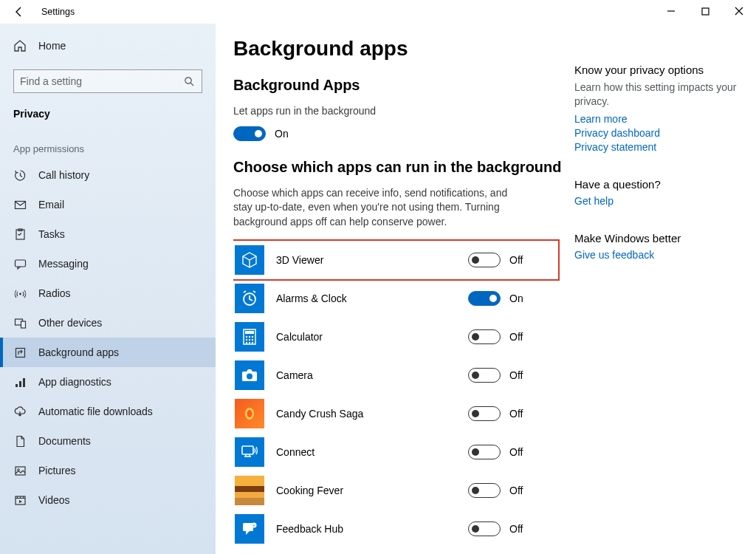 Image resolution: width=756 pixels, height=554 pixels. Describe the element at coordinates (96, 411) in the screenshot. I see `sidebar-item-label: Automatic file downloads` at that location.